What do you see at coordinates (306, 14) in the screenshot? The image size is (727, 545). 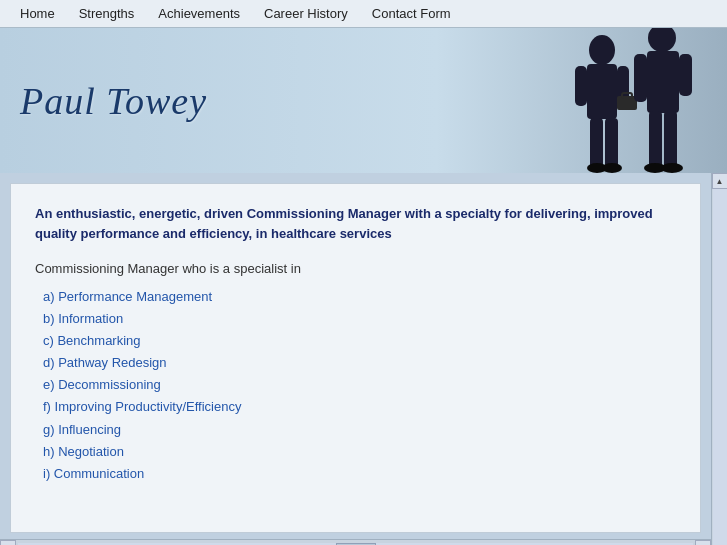 I see `nav-career-history: Career History` at bounding box center [306, 14].